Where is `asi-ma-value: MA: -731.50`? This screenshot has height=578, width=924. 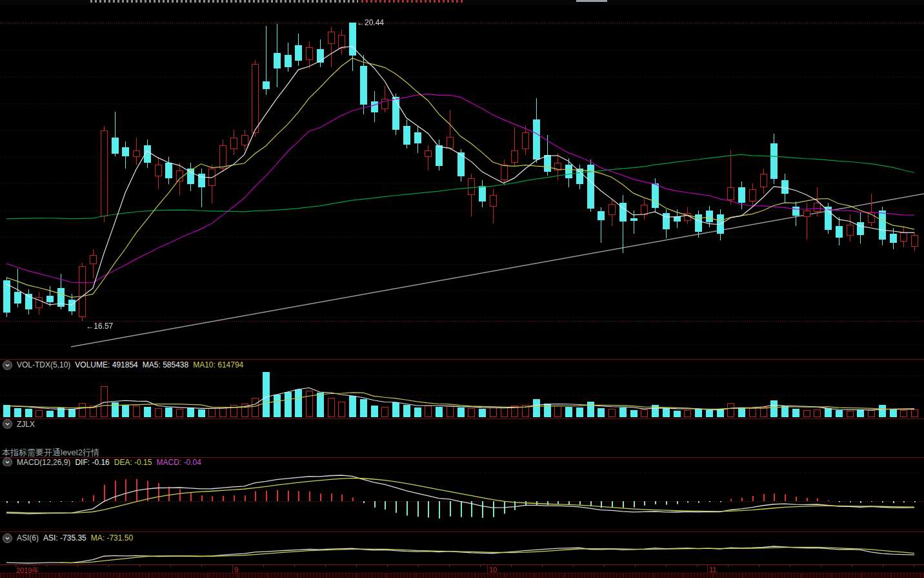 asi-ma-value: MA: -731.50 is located at coordinates (112, 538).